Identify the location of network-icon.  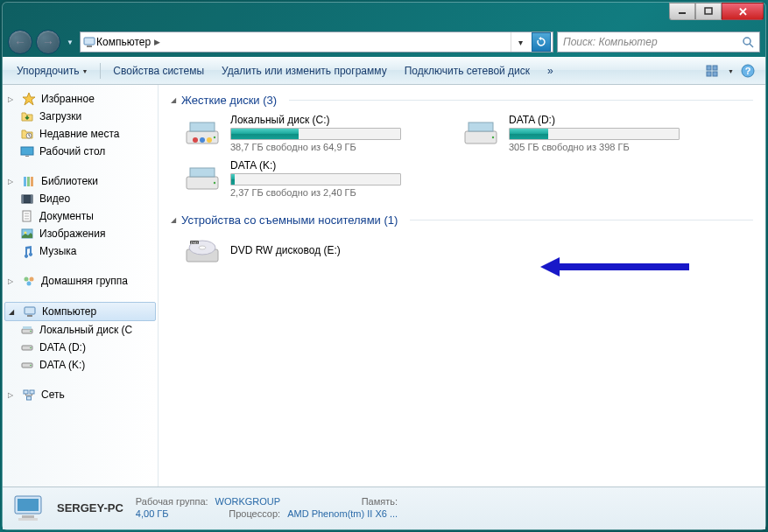
(29, 395).